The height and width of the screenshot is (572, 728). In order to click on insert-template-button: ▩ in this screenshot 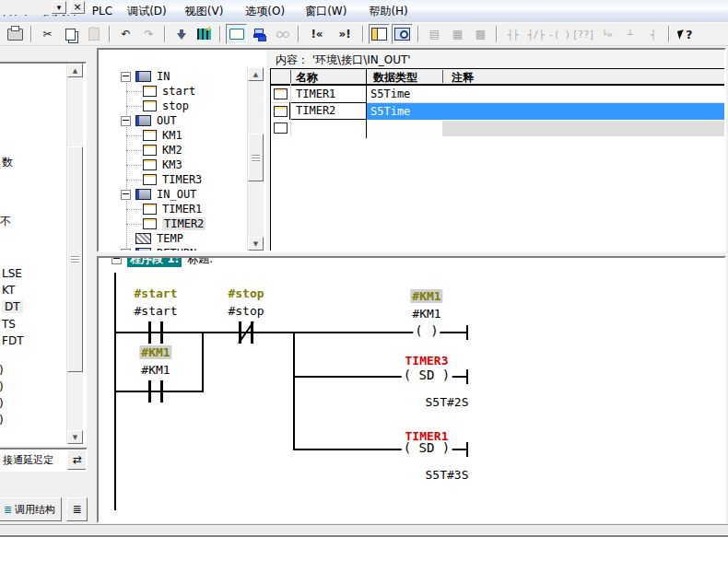, I will do `click(481, 34)`.